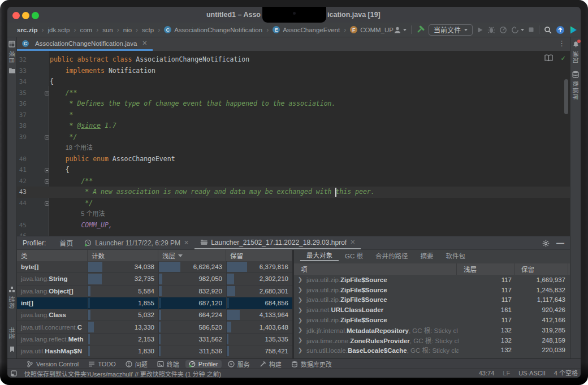 This screenshot has width=588, height=385. I want to click on object-table-row: ❯java.util.zip.ZipFile$Source1171,245,83…, so click(432, 290).